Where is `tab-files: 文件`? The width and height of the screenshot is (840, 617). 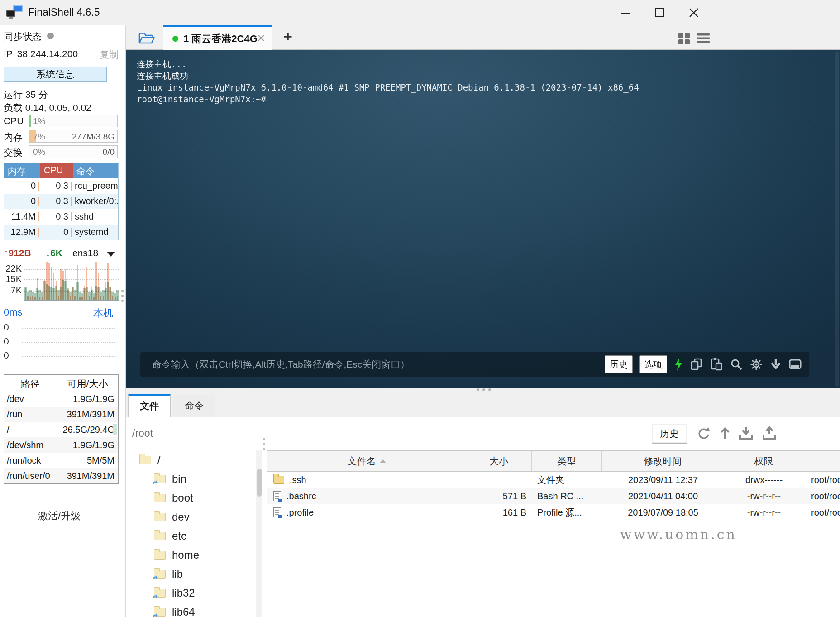 tab-files: 文件 is located at coordinates (149, 406).